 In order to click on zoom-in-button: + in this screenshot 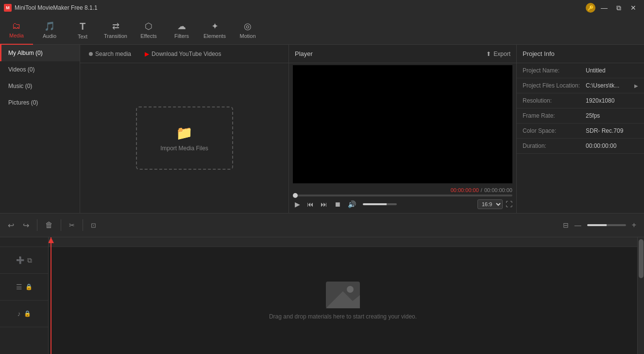, I will do `click(634, 225)`.